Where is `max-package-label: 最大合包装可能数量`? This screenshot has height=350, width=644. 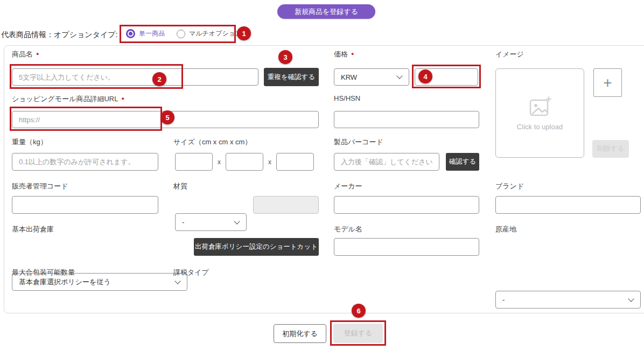 max-package-label: 最大合包装可能数量 is located at coordinates (43, 272).